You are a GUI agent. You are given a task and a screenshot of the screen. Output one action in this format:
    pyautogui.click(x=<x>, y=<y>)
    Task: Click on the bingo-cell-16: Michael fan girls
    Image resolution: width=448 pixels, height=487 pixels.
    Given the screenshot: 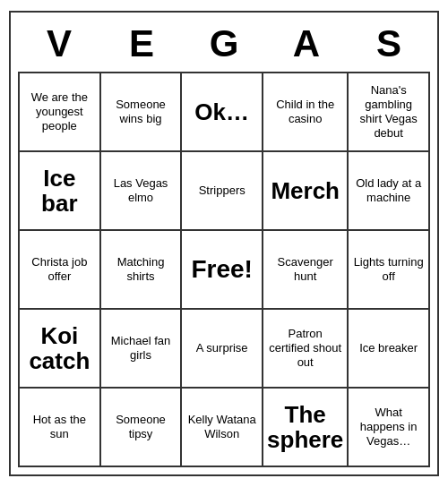 What is the action you would take?
    pyautogui.click(x=142, y=349)
    